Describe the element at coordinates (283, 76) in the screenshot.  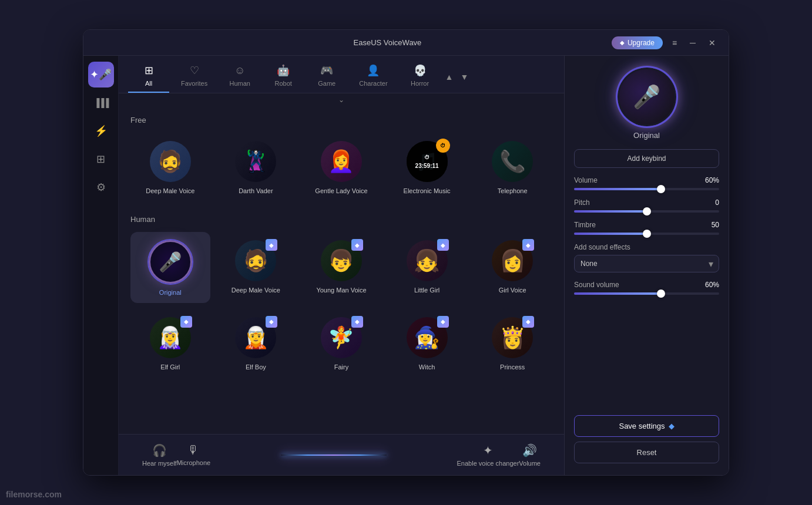
I see `tab-robot: 🤖 Robot` at that location.